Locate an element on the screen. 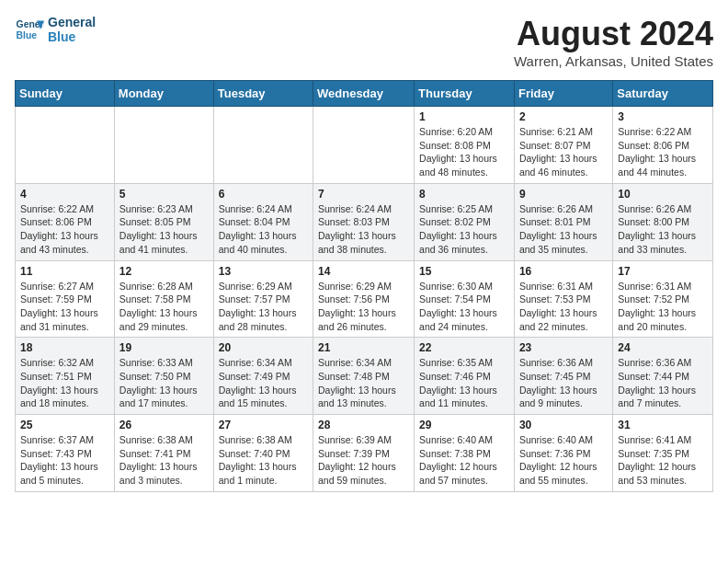  day-info: Sunrise: 6:41 AMSunset: 7:35 PMDaylight:… is located at coordinates (663, 460).